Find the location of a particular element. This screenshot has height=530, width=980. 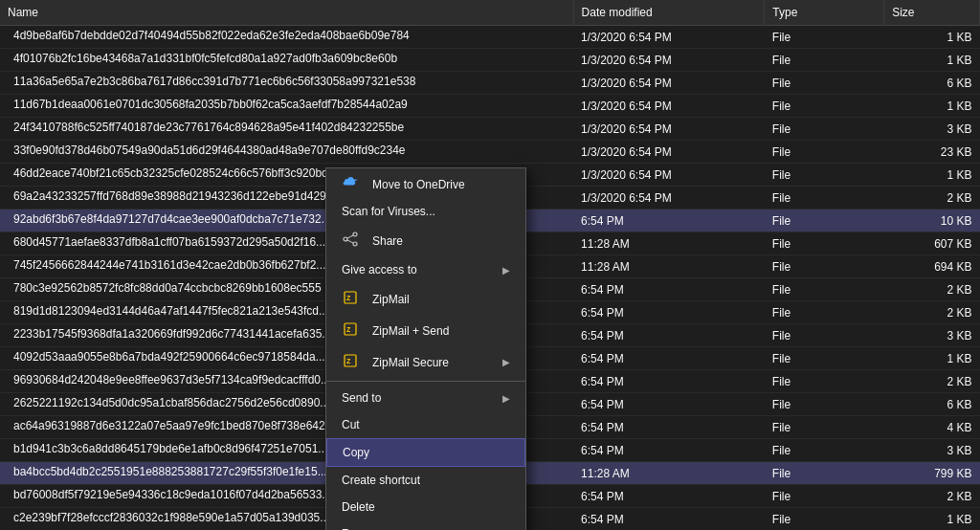

context-menu-item-zipmail-send: Z ZipMail + Send is located at coordinates (426, 331).